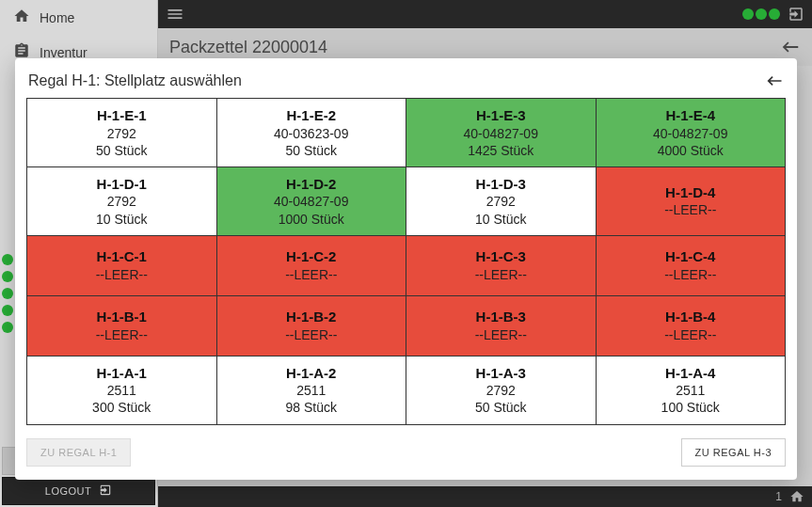  I want to click on slot-name: H-1-E-3, so click(501, 116).